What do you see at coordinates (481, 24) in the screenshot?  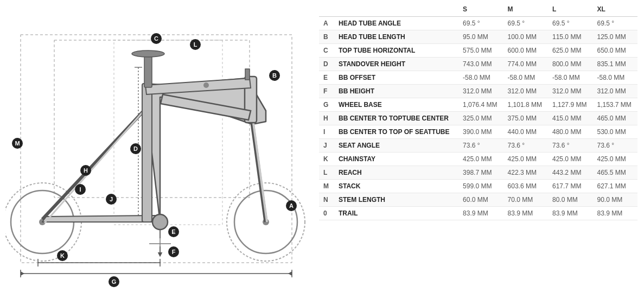 I see `row-value-s: 69.5 °` at bounding box center [481, 24].